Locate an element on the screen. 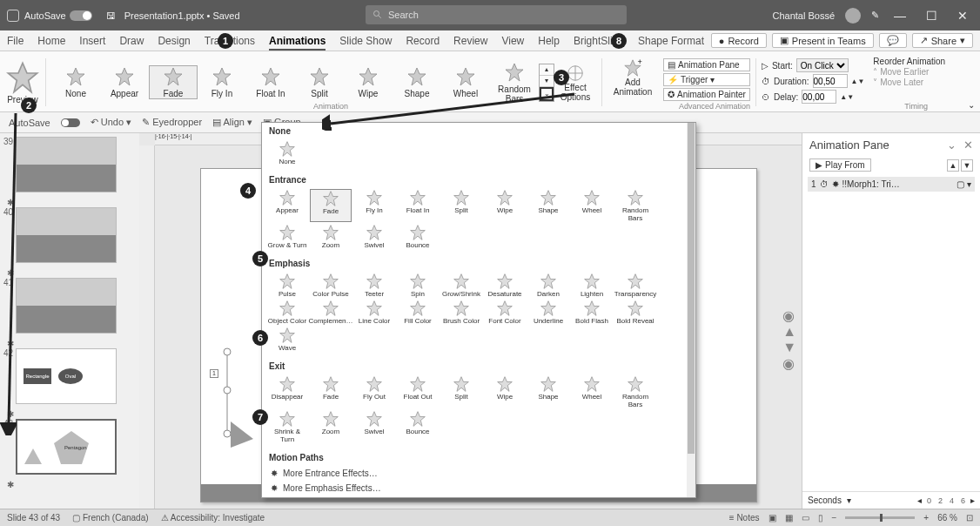 This screenshot has width=980, height=526. tab-shapeformat: Shape Format is located at coordinates (671, 41).